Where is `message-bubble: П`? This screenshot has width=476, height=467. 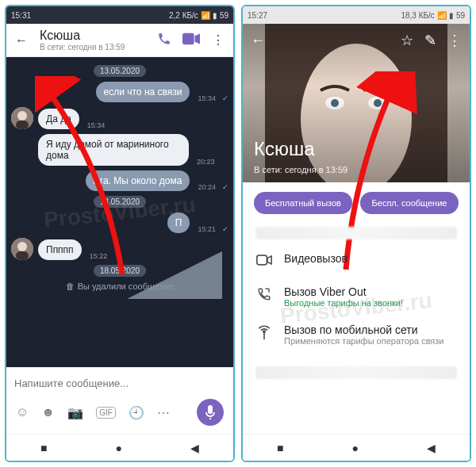
message-bubble: П is located at coordinates (179, 223).